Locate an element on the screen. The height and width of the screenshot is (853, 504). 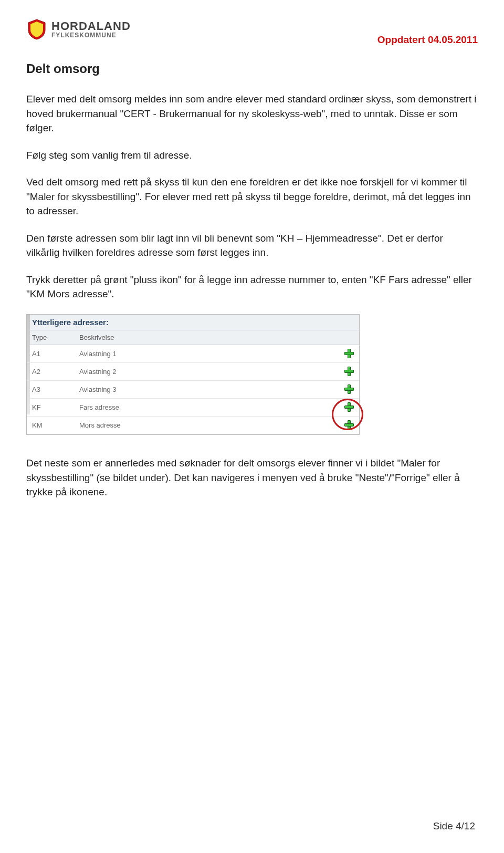
paragraph: Følg steg som vanlig frem til adresse. is located at coordinates (252, 155).